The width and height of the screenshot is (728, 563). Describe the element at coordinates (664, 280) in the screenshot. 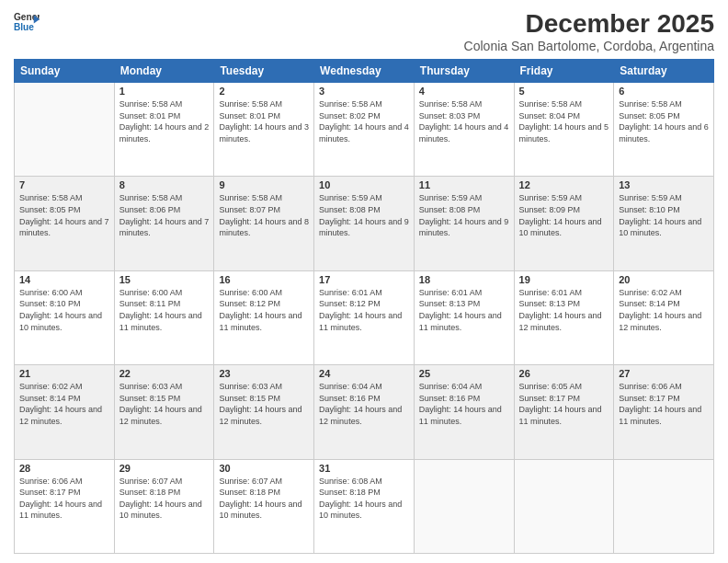

I see `day-number: 20` at that location.